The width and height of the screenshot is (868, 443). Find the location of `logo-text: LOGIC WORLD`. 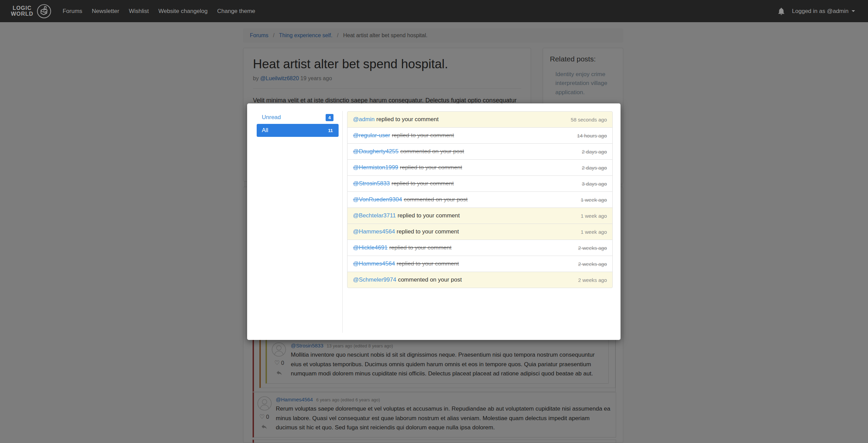

logo-text: LOGIC WORLD is located at coordinates (22, 11).